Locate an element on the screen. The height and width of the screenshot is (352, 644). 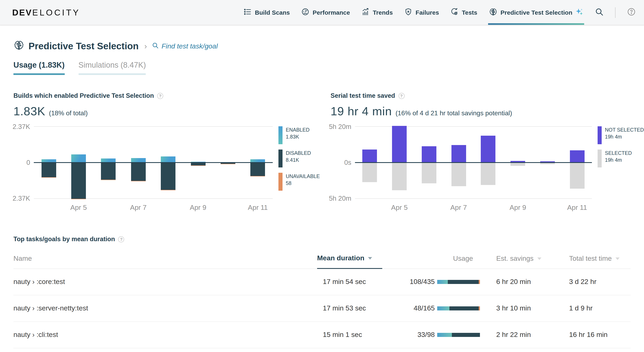
table-row: nauty › :server-netty:test17 min 53 sec4… is located at coordinates (322, 309).